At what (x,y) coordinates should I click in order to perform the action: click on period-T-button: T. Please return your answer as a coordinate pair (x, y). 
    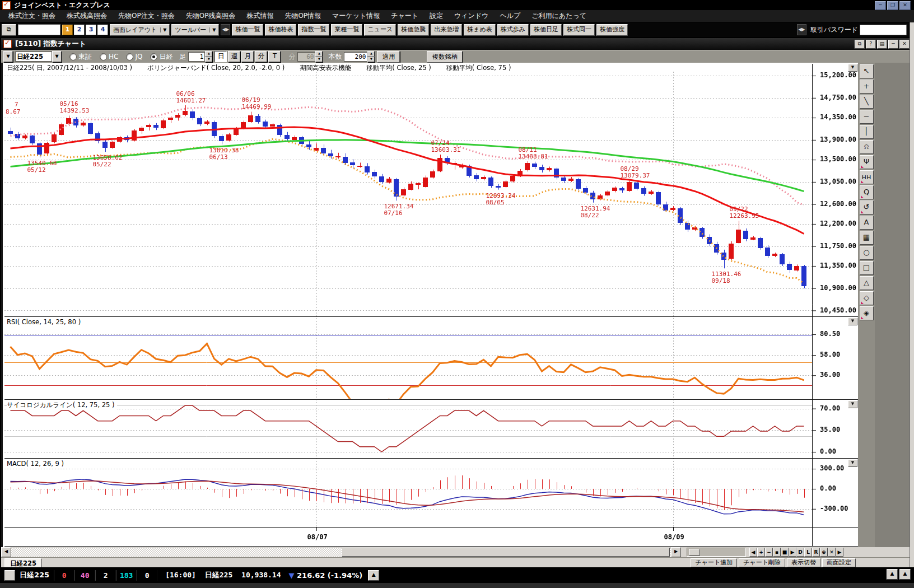
    Looking at the image, I should click on (274, 57).